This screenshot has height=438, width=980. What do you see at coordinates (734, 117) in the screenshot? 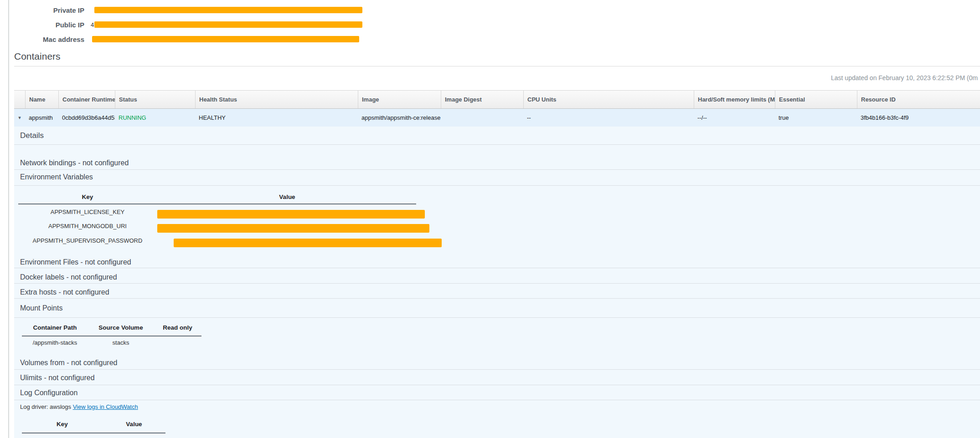
I see `container-memory-limits-cell: --/--` at bounding box center [734, 117].